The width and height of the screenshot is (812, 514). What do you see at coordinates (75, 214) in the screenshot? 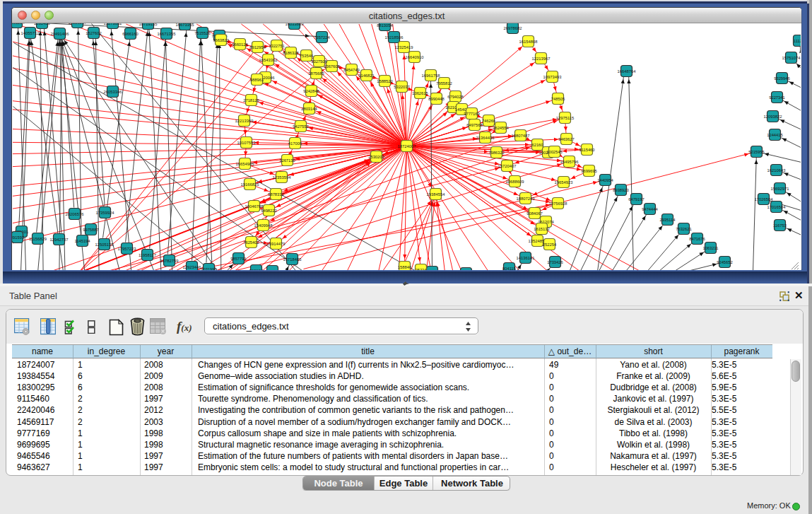
I see `svg-text: 20206576` at bounding box center [75, 214].